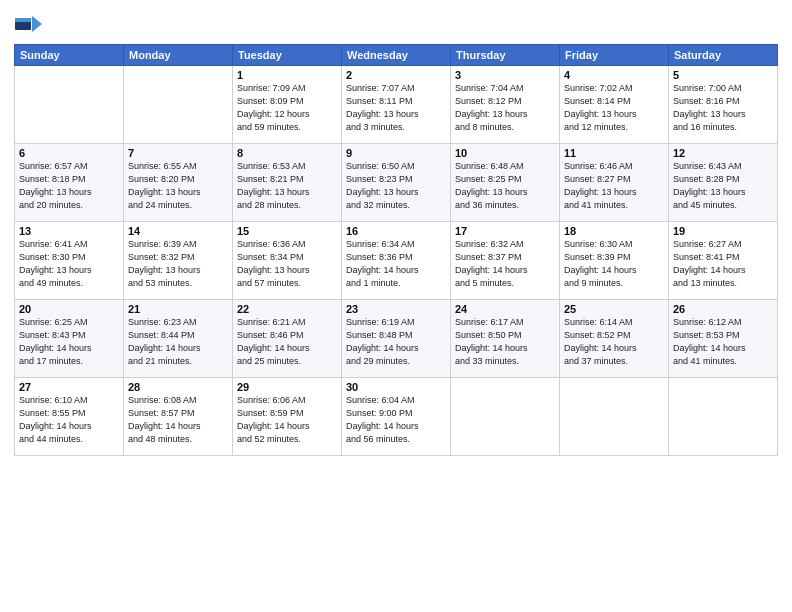 The width and height of the screenshot is (792, 612). What do you see at coordinates (505, 342) in the screenshot?
I see `day-info: Sunrise: 6:17 AM Sunset: 8:50 PM Dayligh…` at bounding box center [505, 342].